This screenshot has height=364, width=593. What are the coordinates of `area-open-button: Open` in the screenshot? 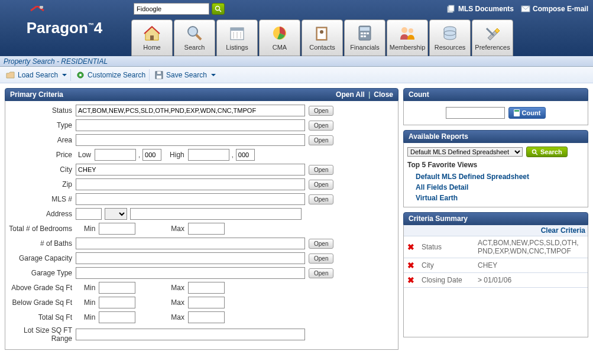 It's located at (321, 141).